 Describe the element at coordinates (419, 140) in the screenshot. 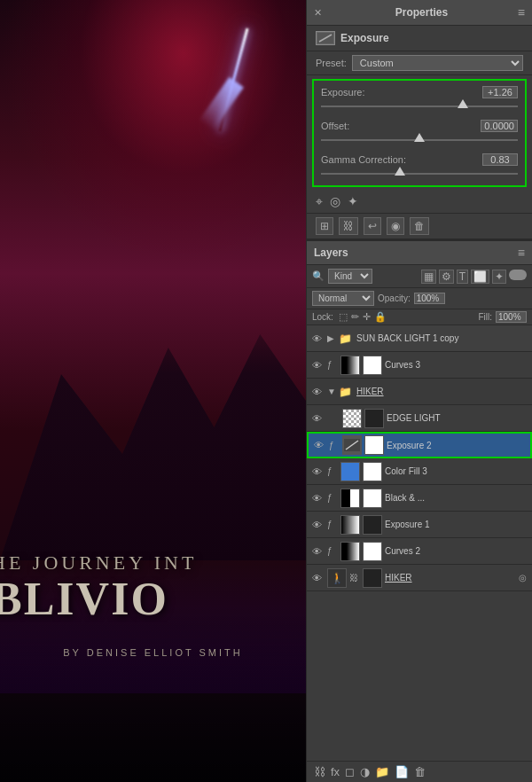

I see `offset-slider-track` at that location.